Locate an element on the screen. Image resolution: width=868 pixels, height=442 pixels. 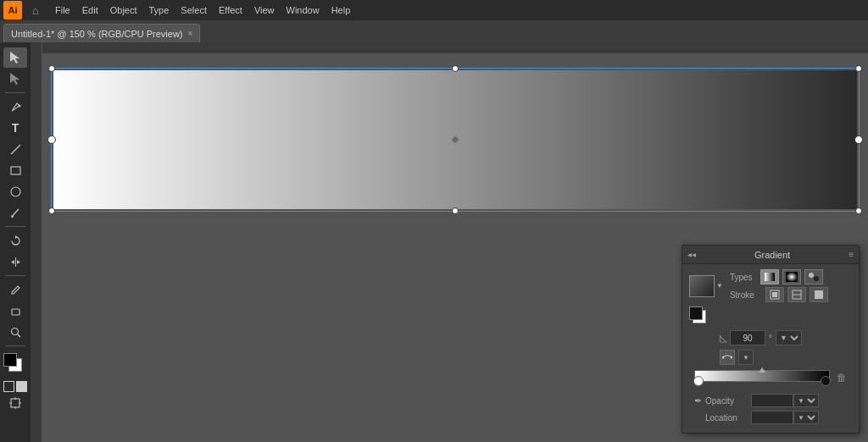
angle-unit: ° is located at coordinates (771, 339).